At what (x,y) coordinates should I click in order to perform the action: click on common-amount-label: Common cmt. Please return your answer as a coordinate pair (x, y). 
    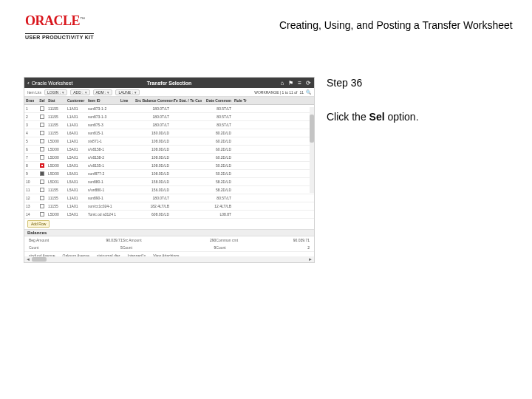
    Looking at the image, I should click on (227, 240).